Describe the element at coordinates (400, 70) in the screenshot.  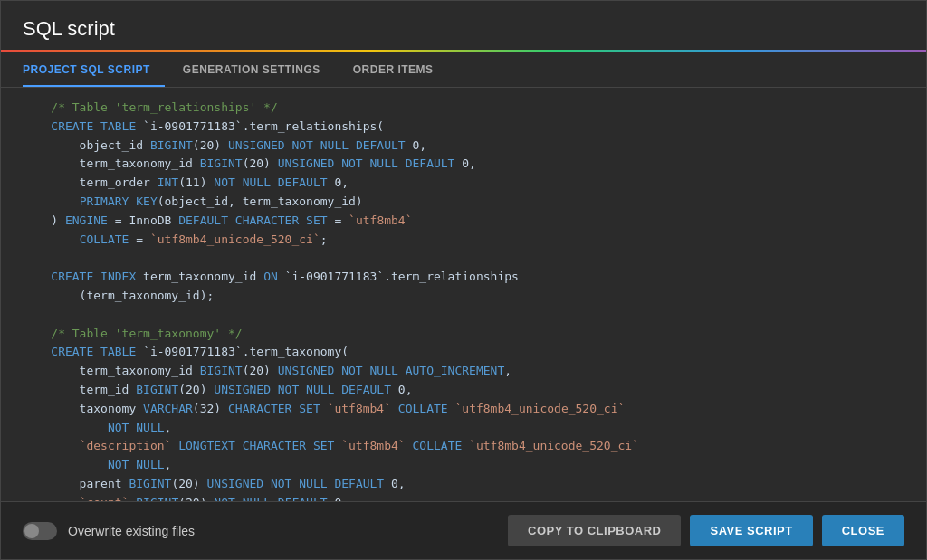
I see `tab-order-items: ORDER ITEMS` at that location.